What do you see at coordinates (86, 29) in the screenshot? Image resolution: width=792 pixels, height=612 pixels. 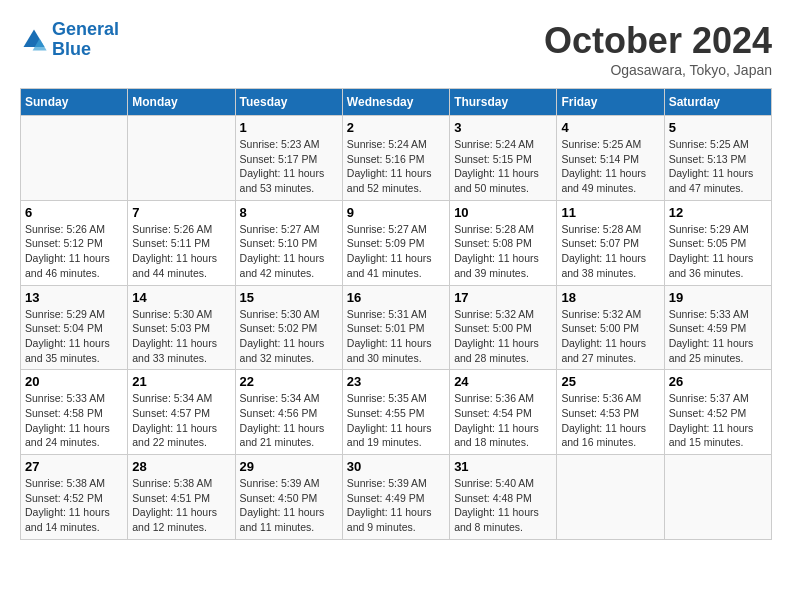 I see `logo-general: General` at bounding box center [86, 29].